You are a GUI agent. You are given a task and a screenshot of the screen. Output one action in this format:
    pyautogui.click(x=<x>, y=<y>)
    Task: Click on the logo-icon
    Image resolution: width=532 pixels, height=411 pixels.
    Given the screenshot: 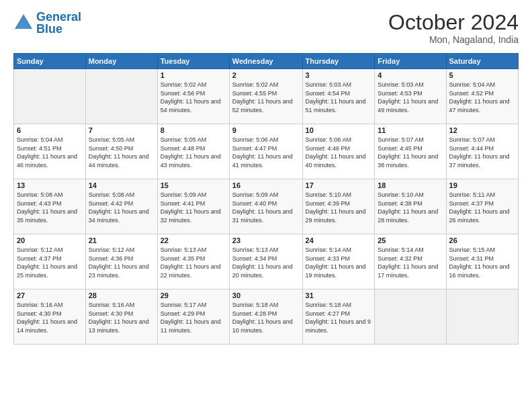 What is the action you would take?
    pyautogui.click(x=24, y=23)
    